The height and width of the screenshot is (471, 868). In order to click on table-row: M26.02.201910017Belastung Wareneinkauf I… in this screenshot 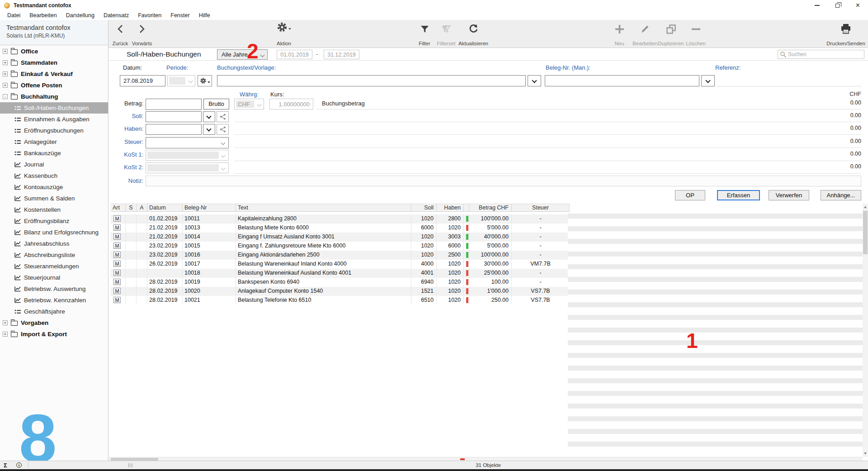, I will do `click(340, 264)`.